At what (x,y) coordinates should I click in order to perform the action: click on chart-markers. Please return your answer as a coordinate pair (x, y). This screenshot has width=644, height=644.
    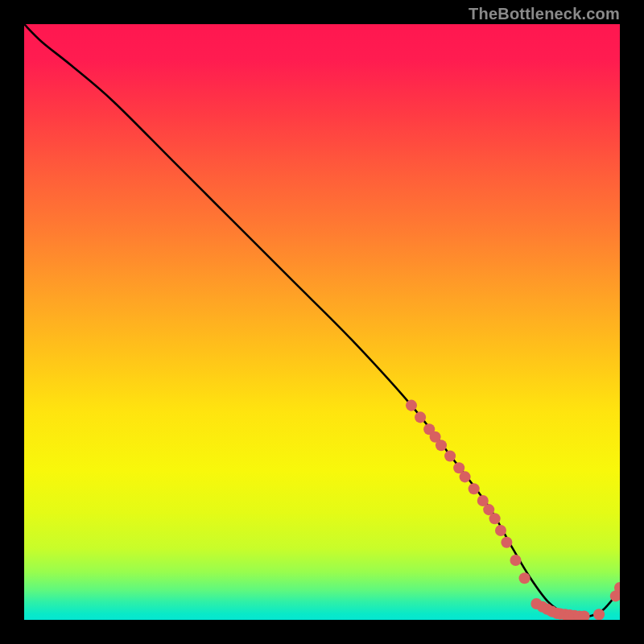
    Looking at the image, I should click on (513, 510).